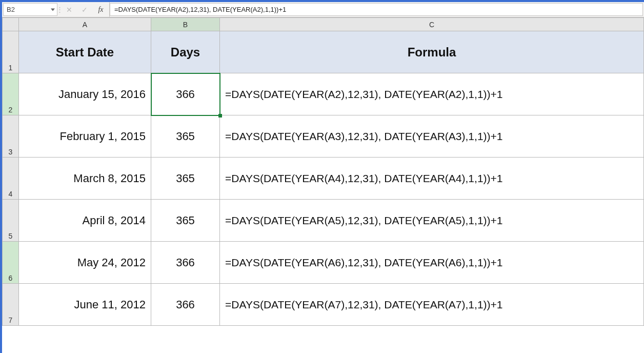 The image size is (644, 353). I want to click on column-header-row: A B C, so click(323, 25).